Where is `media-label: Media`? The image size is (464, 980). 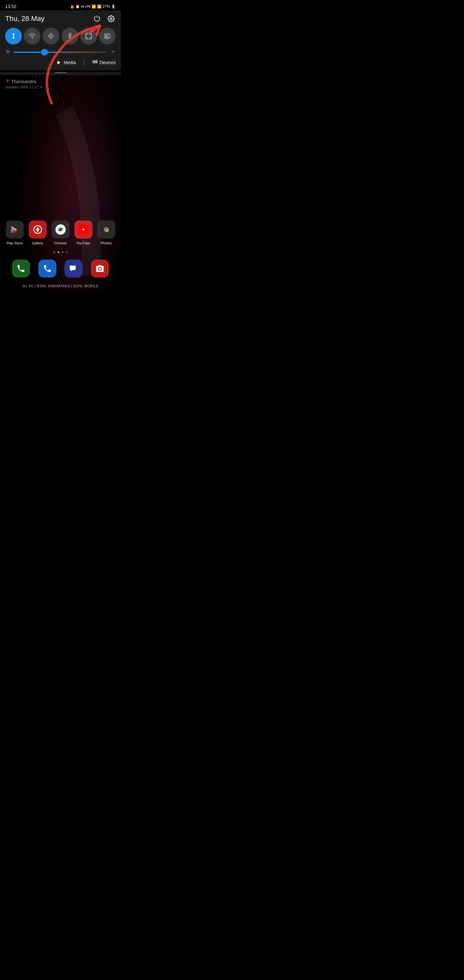
media-label: Media is located at coordinates (70, 62).